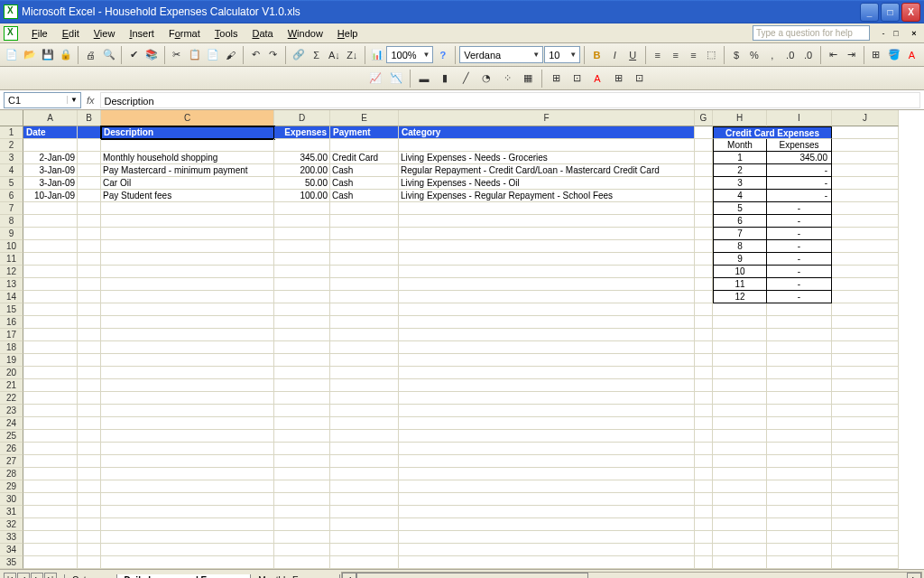 This screenshot has height=578, width=924. What do you see at coordinates (562, 54) in the screenshot?
I see `fontsize-dropdown: 10▼` at bounding box center [562, 54].